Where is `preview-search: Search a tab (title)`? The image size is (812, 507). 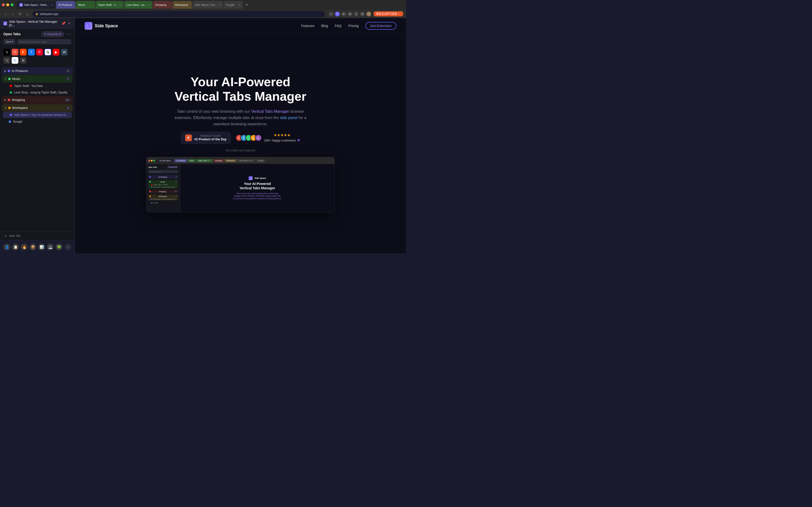
preview-search: Search a tab (title) is located at coordinates (163, 172).